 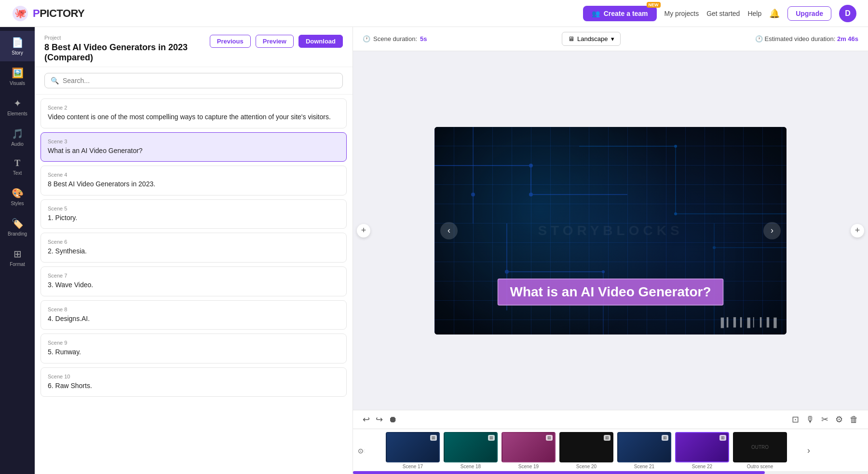 I want to click on hide-layers-icon: ⊙, so click(x=361, y=451).